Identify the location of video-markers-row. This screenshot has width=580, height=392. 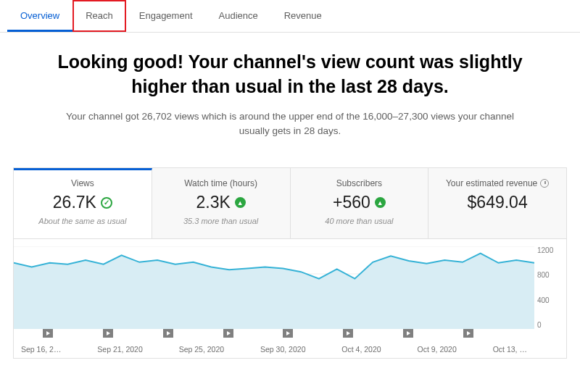
(258, 333).